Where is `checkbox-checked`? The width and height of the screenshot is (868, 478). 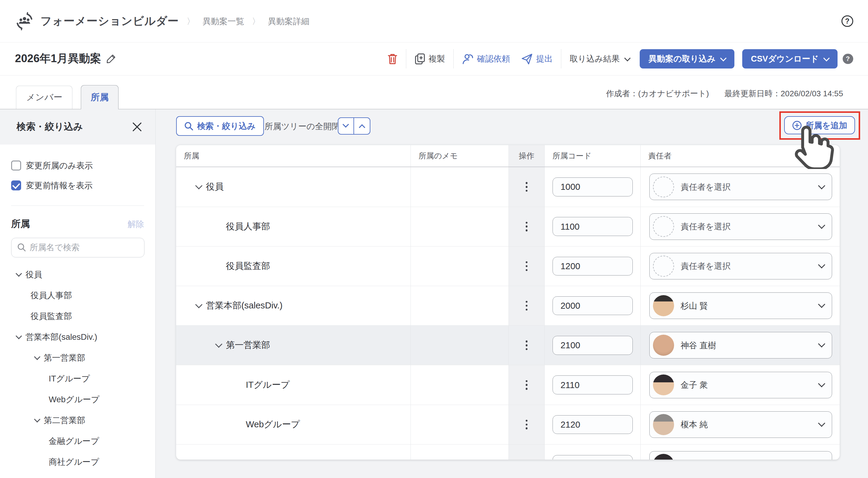 checkbox-checked is located at coordinates (16, 185).